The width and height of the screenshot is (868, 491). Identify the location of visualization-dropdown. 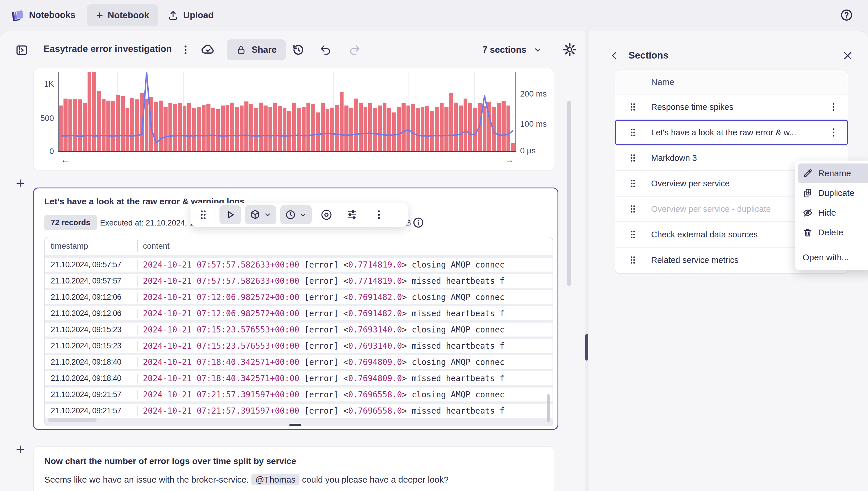
(260, 215).